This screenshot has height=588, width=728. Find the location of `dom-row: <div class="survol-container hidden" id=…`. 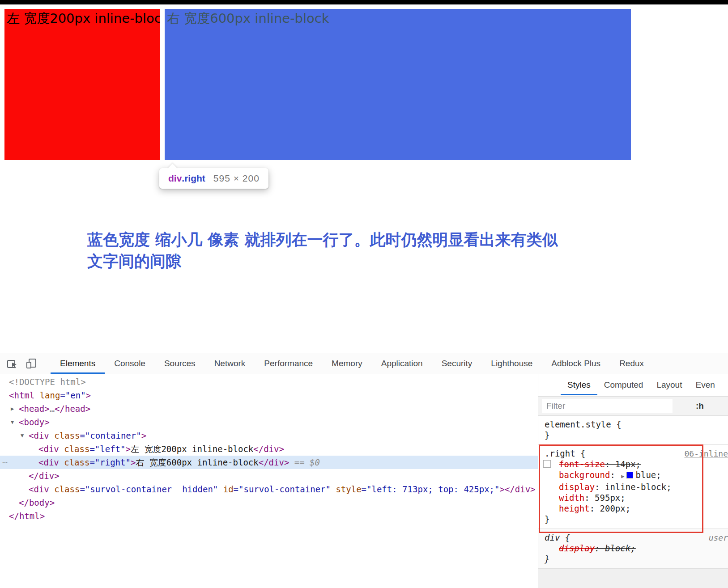

dom-row: <div class="survol-container hidden" id=… is located at coordinates (269, 489).